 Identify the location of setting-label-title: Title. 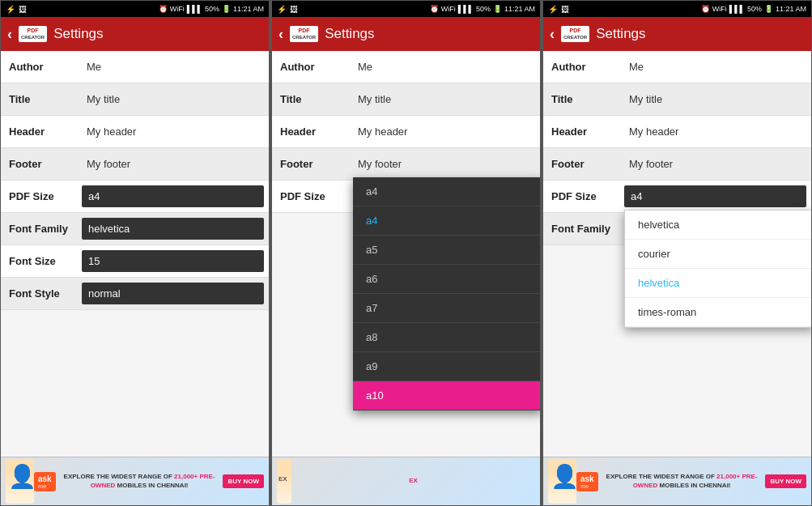
(41, 99).